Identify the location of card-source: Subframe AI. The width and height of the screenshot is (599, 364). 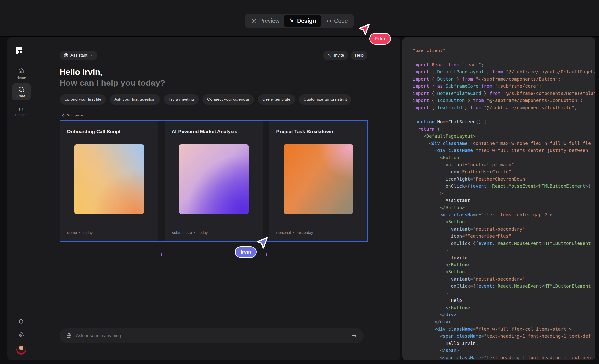
(182, 232).